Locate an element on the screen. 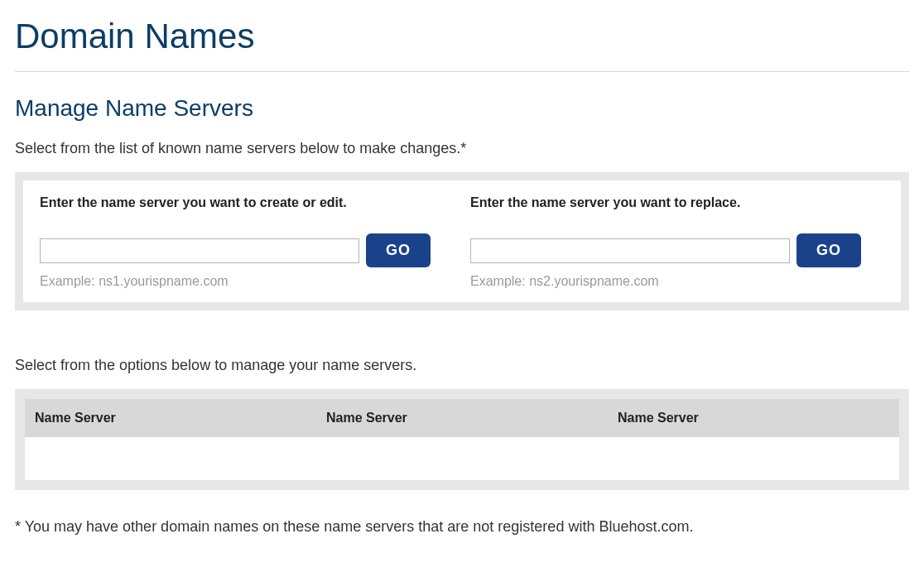 This screenshot has width=924, height=577. table-header-row: Name Server Name Server Name Server is located at coordinates (462, 418).